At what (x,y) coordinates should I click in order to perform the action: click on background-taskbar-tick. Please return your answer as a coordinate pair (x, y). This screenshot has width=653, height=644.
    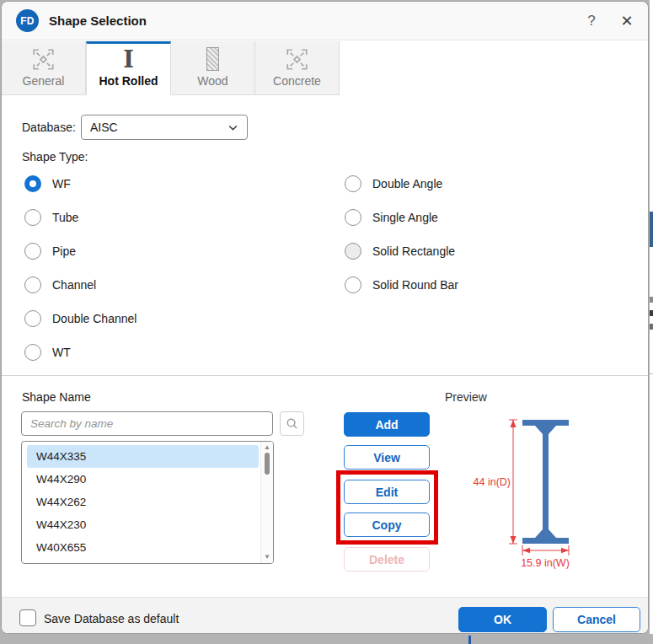
    Looking at the image, I should click on (470, 640).